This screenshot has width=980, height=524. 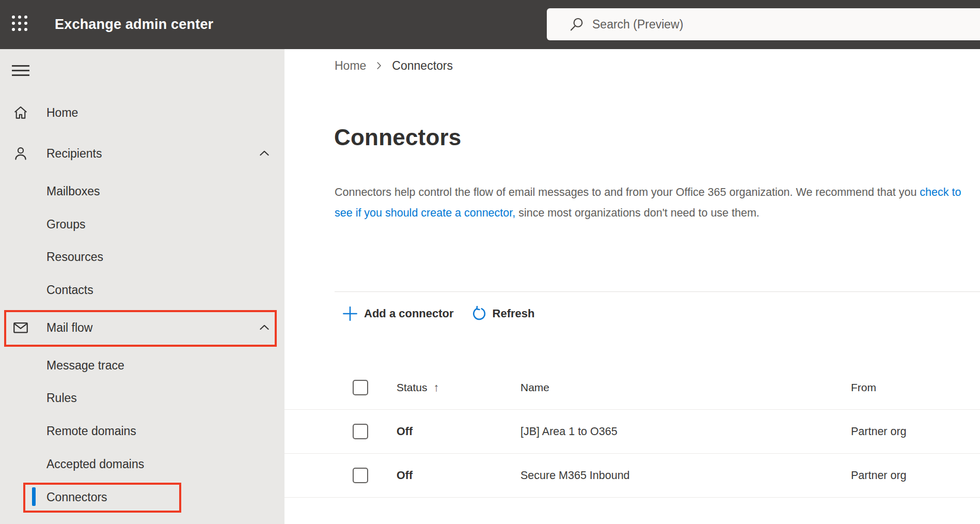 I want to click on sidebar-item-accepted-domains: Accepted domains, so click(x=143, y=464).